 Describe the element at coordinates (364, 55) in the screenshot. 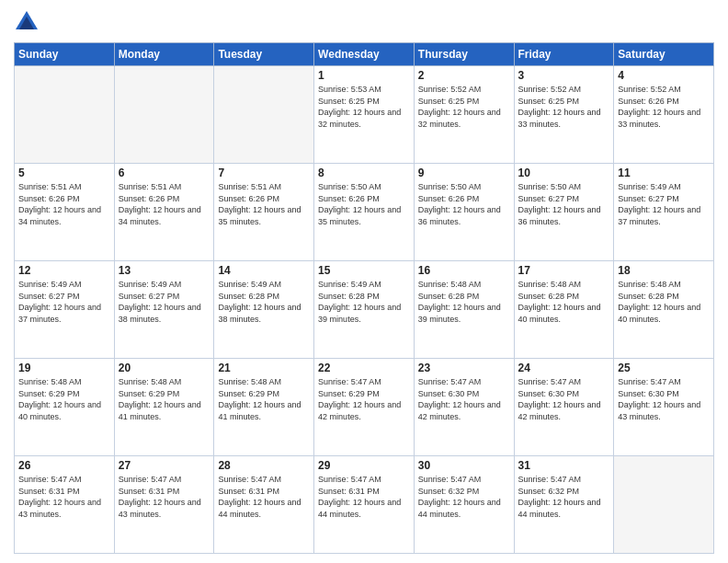

I see `weekday-row: SundayMondayTuesdayWednesdayThursdayFrid…` at that location.